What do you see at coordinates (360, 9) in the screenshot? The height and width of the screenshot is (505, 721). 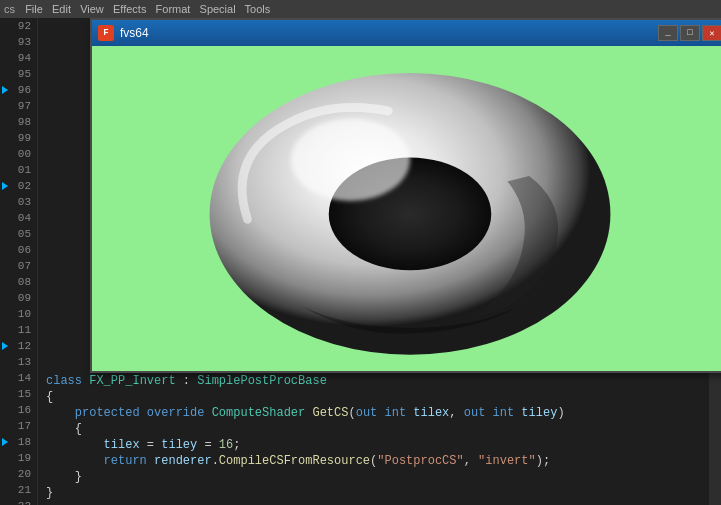 I see `top-menu-bar: cs File Edit View Effects Format Special…` at bounding box center [360, 9].